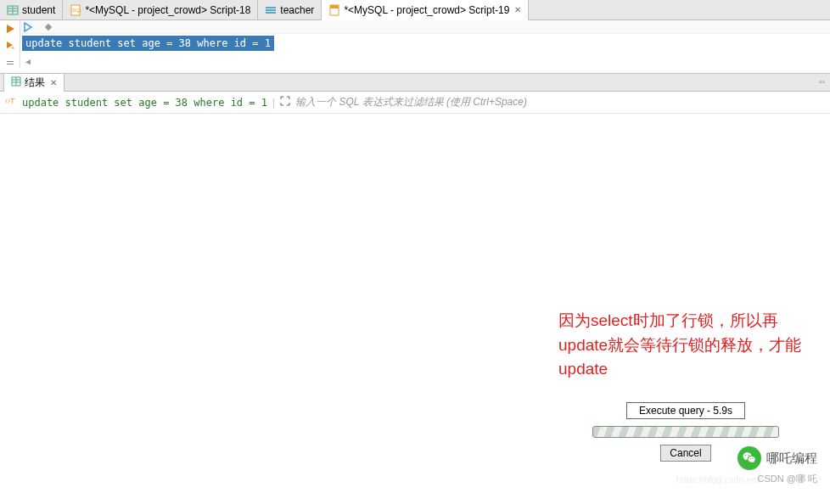  What do you see at coordinates (415, 10) in the screenshot?
I see `tab-bar: student SQL *<MySQL - project_crowd> Scr…` at bounding box center [415, 10].